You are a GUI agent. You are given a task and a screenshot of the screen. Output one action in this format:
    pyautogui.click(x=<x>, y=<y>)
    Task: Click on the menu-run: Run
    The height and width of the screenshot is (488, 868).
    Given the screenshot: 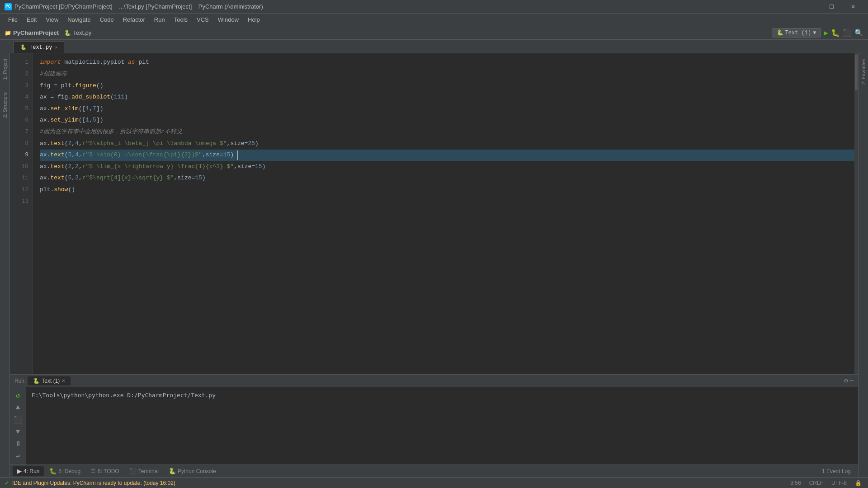 What is the action you would take?
    pyautogui.click(x=160, y=20)
    